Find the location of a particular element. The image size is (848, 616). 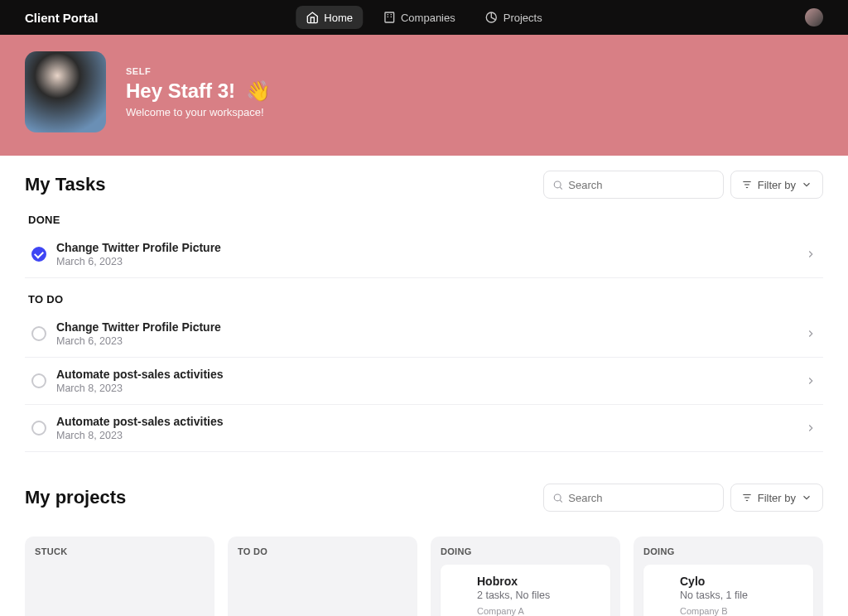

project-column: DOING Cylo No tasks, 1 file Company B is located at coordinates (729, 576).